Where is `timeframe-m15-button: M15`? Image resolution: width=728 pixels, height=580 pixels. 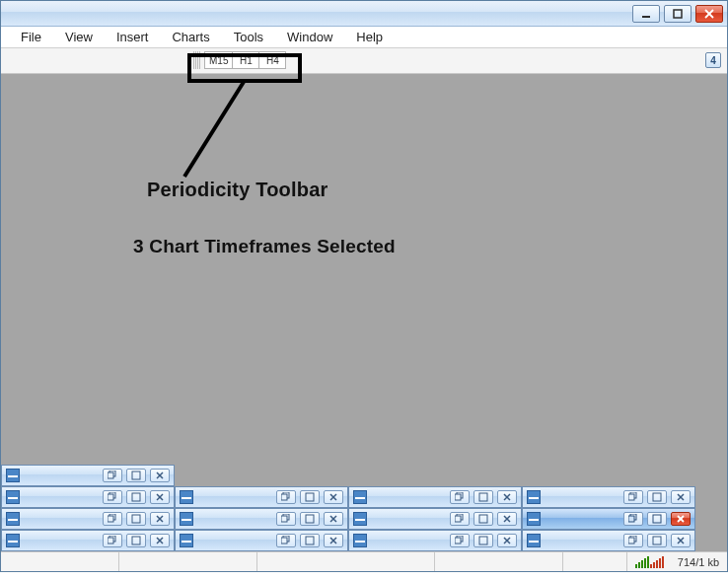 timeframe-m15-button: M15 is located at coordinates (219, 60).